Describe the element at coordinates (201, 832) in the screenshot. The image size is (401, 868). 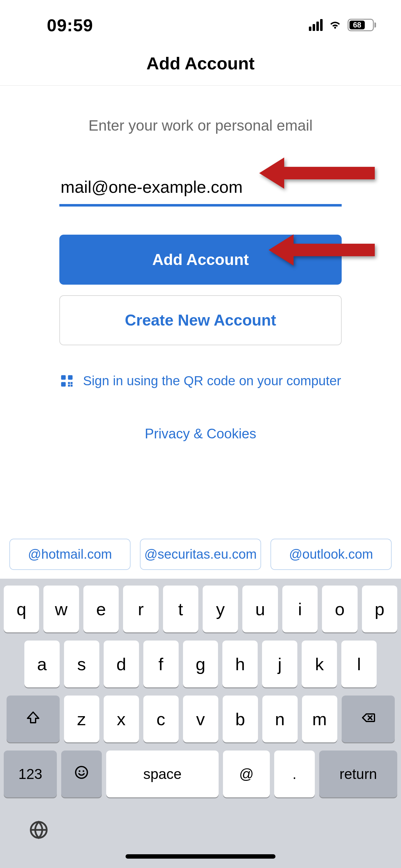
I see `keyboard-bottom-bar` at that location.